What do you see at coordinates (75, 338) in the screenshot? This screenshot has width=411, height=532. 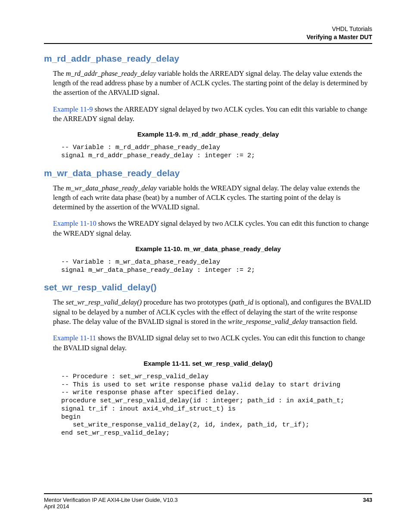 I see `example-link: Example 11-11` at bounding box center [75, 338].